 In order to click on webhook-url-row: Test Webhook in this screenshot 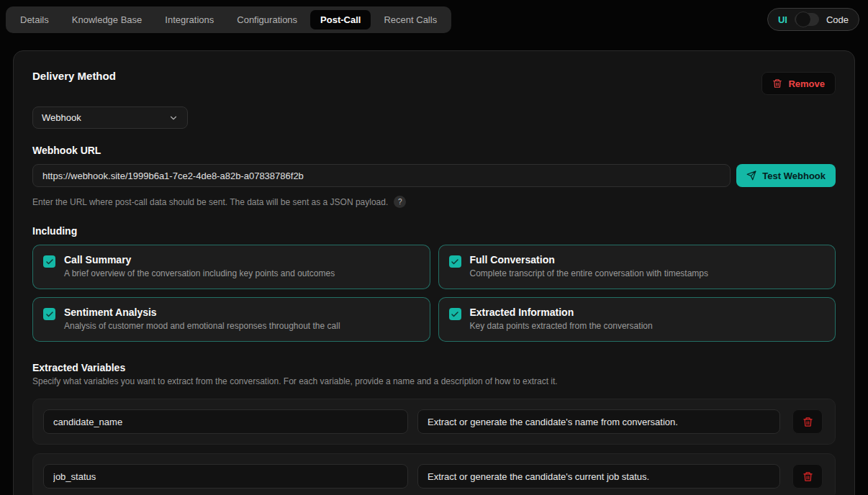, I will do `click(434, 176)`.